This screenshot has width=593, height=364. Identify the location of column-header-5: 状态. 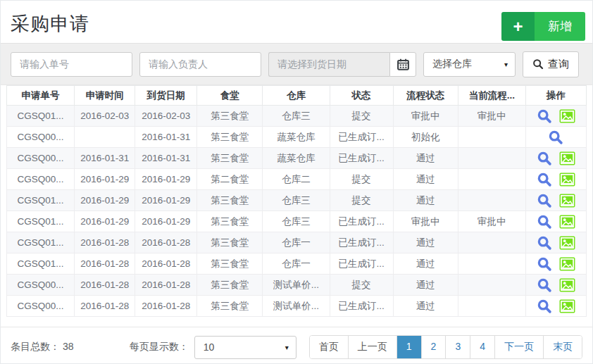
(361, 96).